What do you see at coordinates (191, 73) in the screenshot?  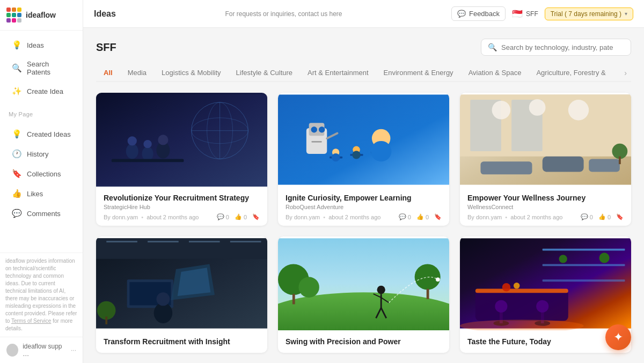 I see `tab-logistics: Logistics & Mobility` at bounding box center [191, 73].